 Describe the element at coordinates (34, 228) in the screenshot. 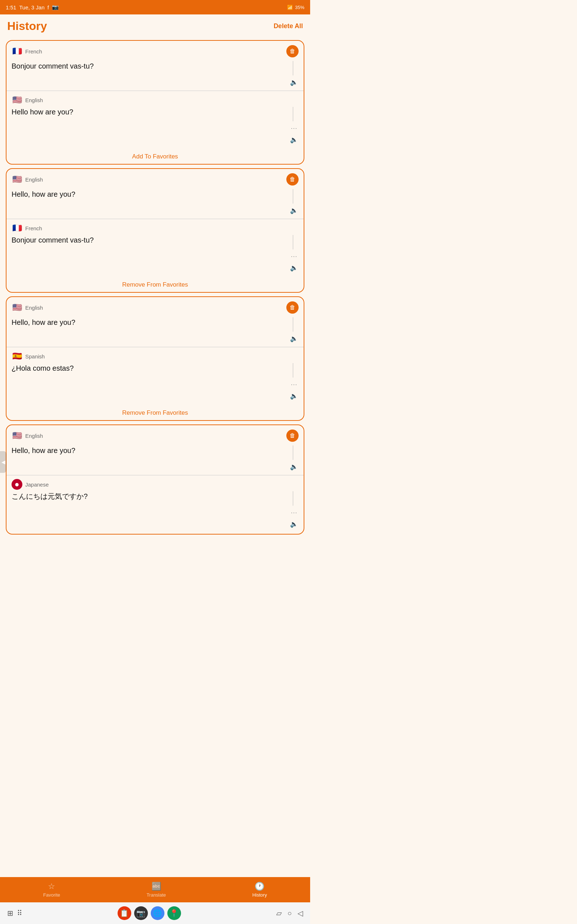

I see `target-lang-text-2: French` at that location.